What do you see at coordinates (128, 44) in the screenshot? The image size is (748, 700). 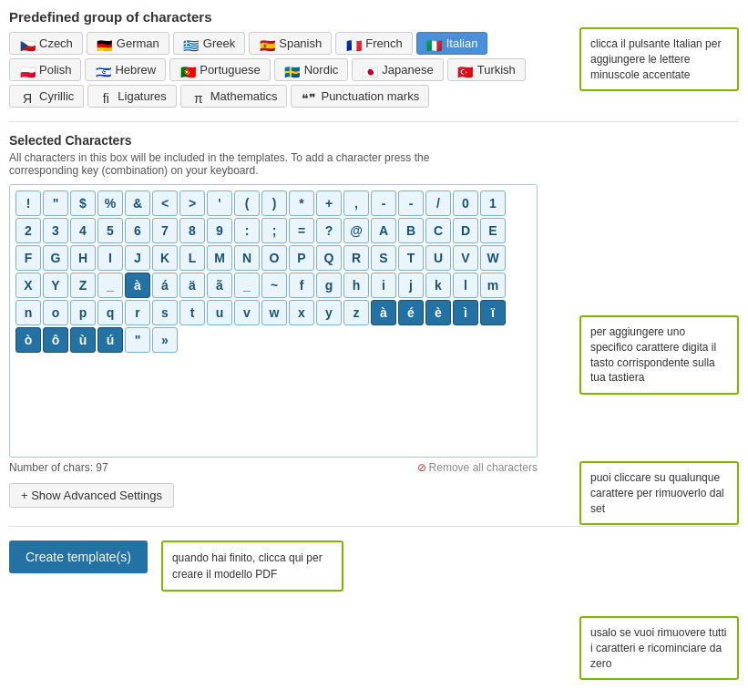 I see `lang-btn-german: 🇩🇪 German` at bounding box center [128, 44].